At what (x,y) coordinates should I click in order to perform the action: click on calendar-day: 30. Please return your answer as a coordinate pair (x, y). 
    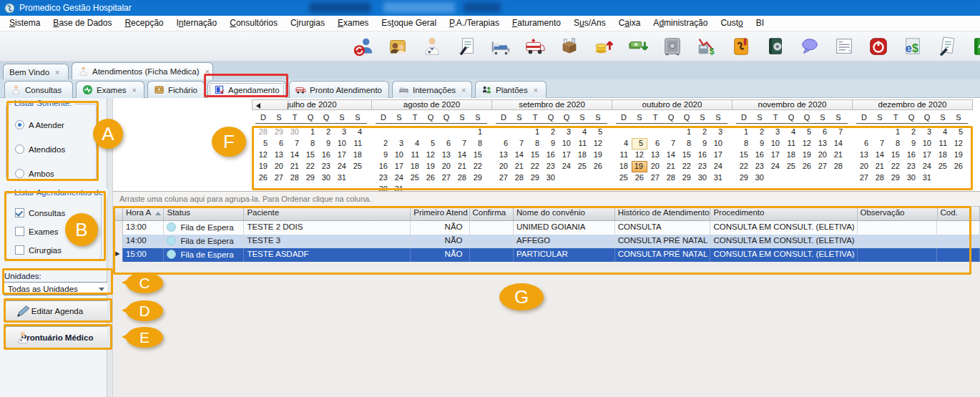
    Looking at the image, I should click on (911, 178).